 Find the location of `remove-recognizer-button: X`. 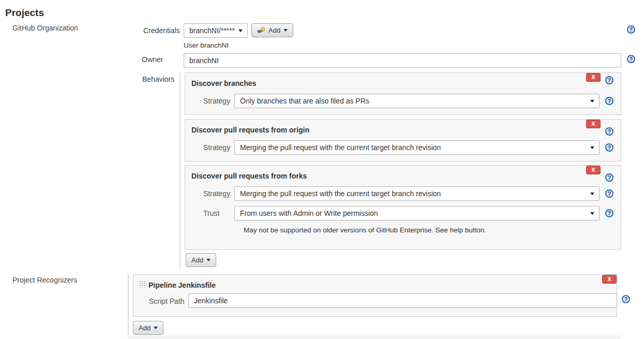

remove-recognizer-button: X is located at coordinates (609, 279).